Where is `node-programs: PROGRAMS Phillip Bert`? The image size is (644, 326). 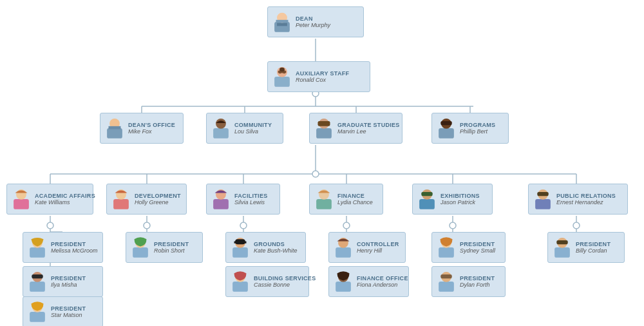 node-programs: PROGRAMS Phillip Bert is located at coordinates (470, 128).